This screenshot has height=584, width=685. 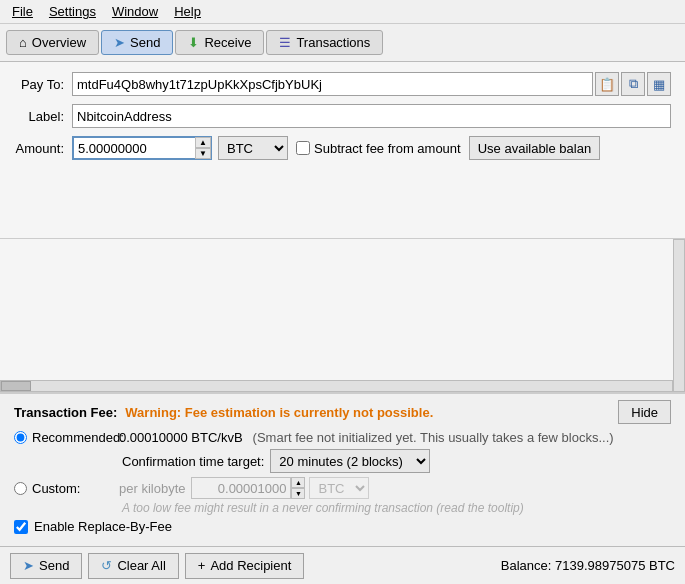 What do you see at coordinates (133, 566) in the screenshot?
I see `clear-all-button: ↺ Clear All` at bounding box center [133, 566].